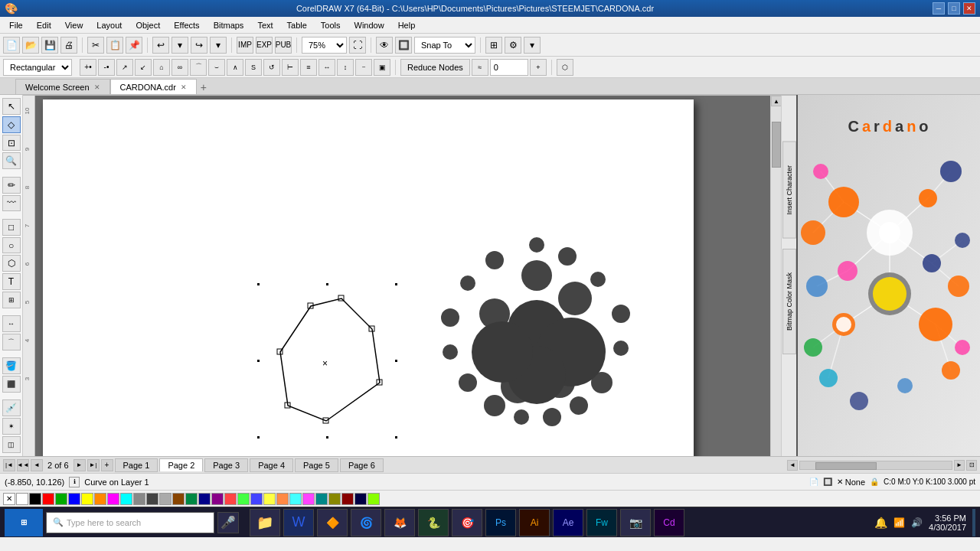 The width and height of the screenshot is (980, 551). I want to click on doc-info-btn: 📄, so click(814, 482).